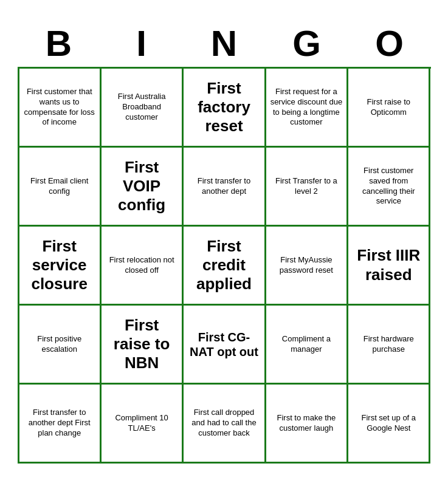  Describe the element at coordinates (59, 44) in the screenshot. I see `letter-b: B` at that location.